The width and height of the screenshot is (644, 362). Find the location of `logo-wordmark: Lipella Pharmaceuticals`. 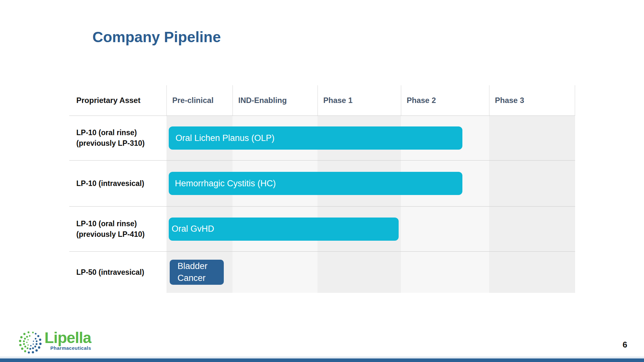

logo-wordmark: Lipella Pharmaceuticals is located at coordinates (68, 341).